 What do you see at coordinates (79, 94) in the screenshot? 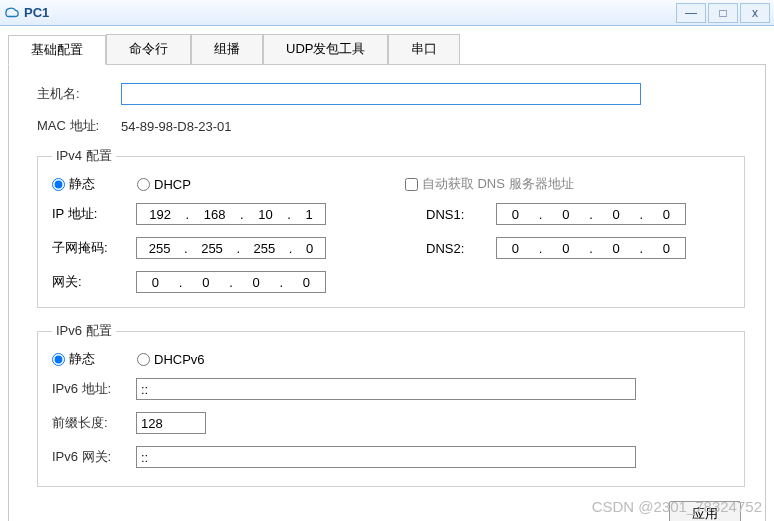
I see `hostname-label: 主机名:` at bounding box center [79, 94].